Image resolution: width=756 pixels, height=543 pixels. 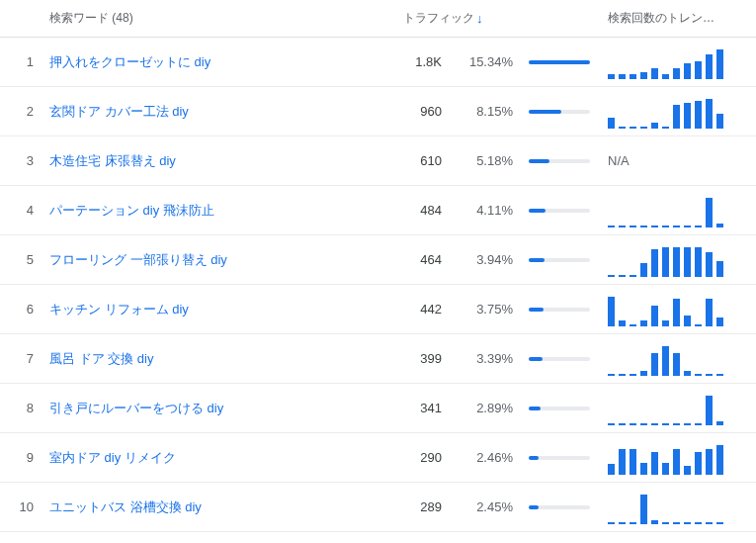 What do you see at coordinates (378, 19) in the screenshot?
I see `table-head: 検索ワード (48) トラフィック ↓ 検索回数のトレン…` at bounding box center [378, 19].